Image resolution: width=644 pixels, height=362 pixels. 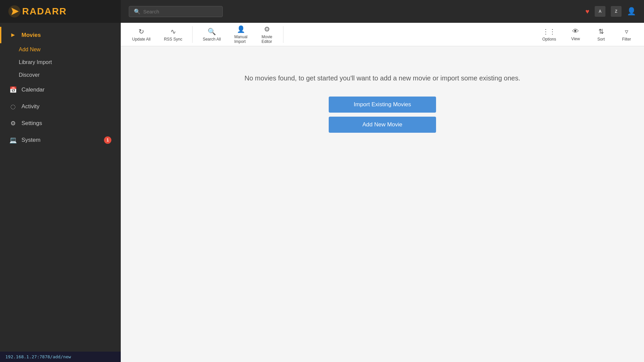 What do you see at coordinates (576, 39) in the screenshot?
I see `view-label: View` at bounding box center [576, 39].